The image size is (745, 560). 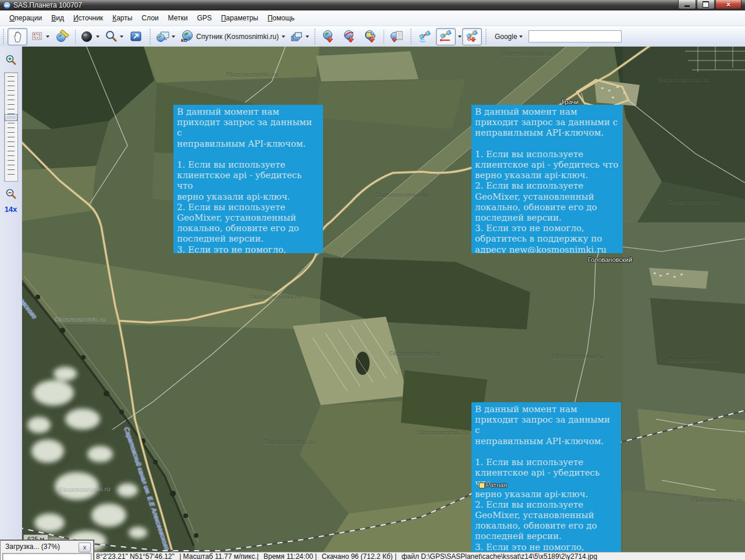 I want to click on download-polygon-button, so click(x=371, y=37).